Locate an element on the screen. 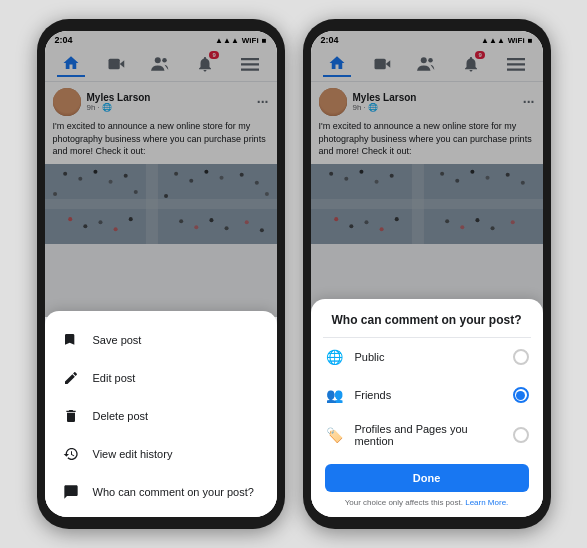  dialog-footer: Your choice only affects this post. Lear… is located at coordinates (427, 502).